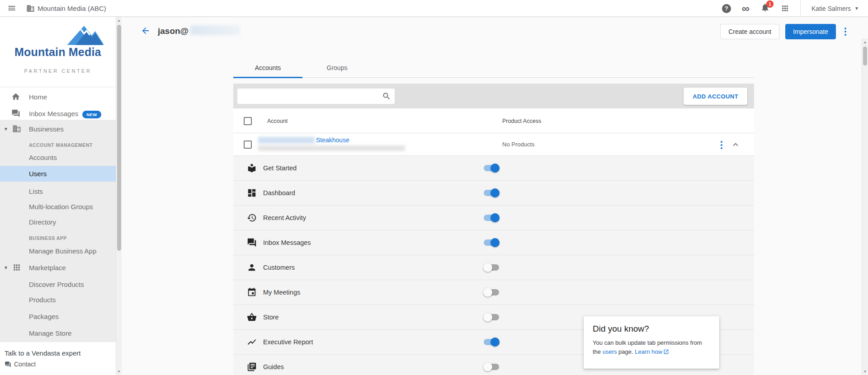  What do you see at coordinates (491, 367) in the screenshot?
I see `guides-toggle` at bounding box center [491, 367].